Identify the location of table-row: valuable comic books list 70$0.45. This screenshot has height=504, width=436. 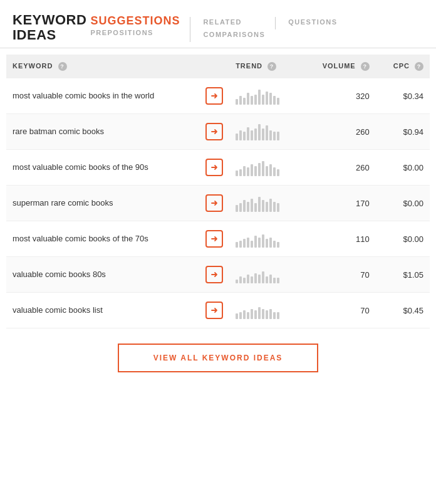
(218, 311).